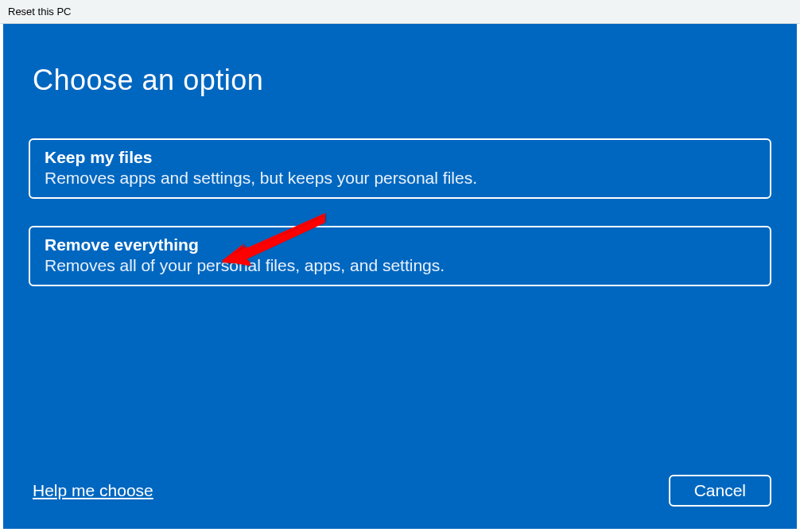 Image resolution: width=800 pixels, height=532 pixels. What do you see at coordinates (400, 266) in the screenshot?
I see `option-description: Removes all of your personal files, apps…` at bounding box center [400, 266].